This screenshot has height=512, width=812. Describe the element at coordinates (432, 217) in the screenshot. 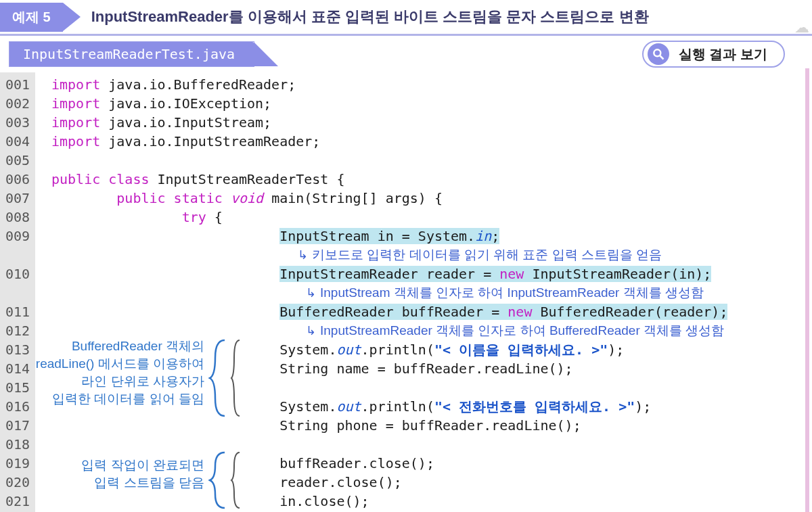

I see `code-line: try {` at that location.